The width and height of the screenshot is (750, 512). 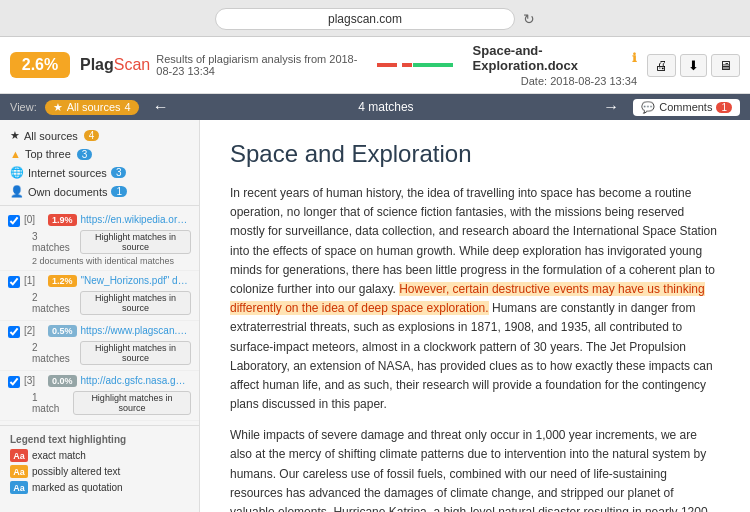 I want to click on sidebar-item-internet-sources: 🌐 Internet sources 3, so click(x=100, y=172).